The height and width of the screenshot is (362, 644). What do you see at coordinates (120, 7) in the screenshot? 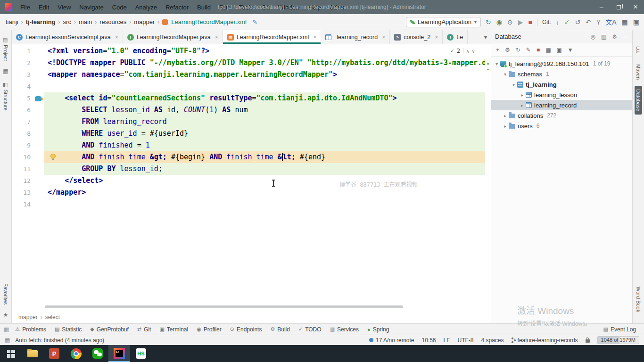
I see `menu-code: Code` at bounding box center [120, 7].